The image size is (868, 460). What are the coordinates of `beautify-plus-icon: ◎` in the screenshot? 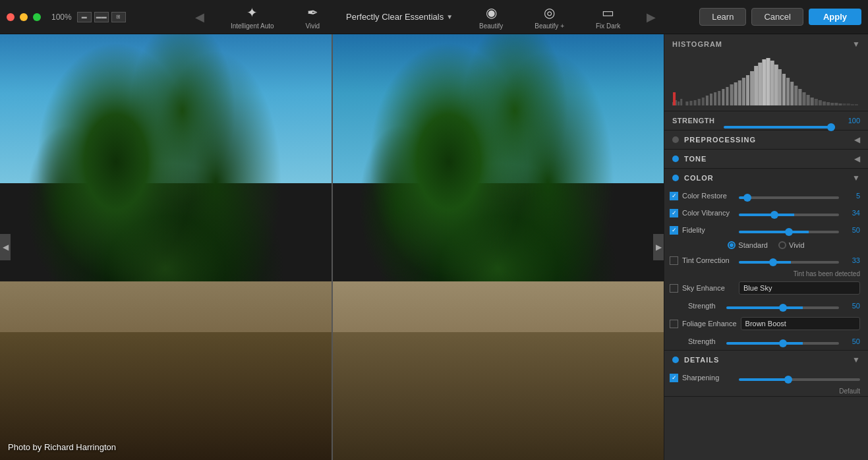 It's located at (550, 13).